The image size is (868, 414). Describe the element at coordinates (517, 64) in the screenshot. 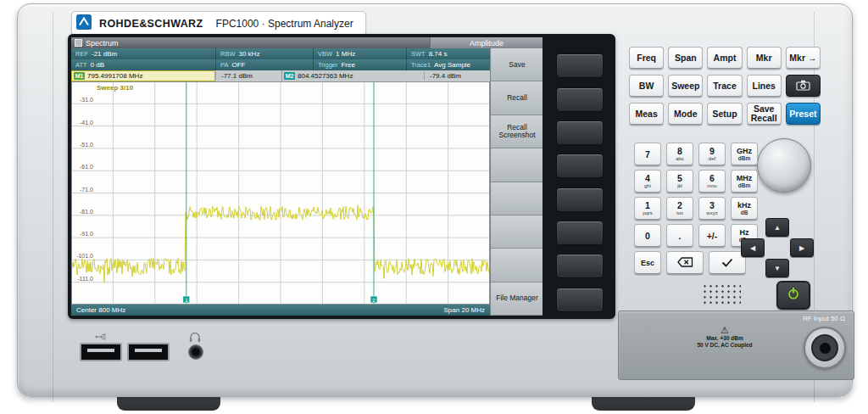

I see `softkey-label-save: Save` at that location.